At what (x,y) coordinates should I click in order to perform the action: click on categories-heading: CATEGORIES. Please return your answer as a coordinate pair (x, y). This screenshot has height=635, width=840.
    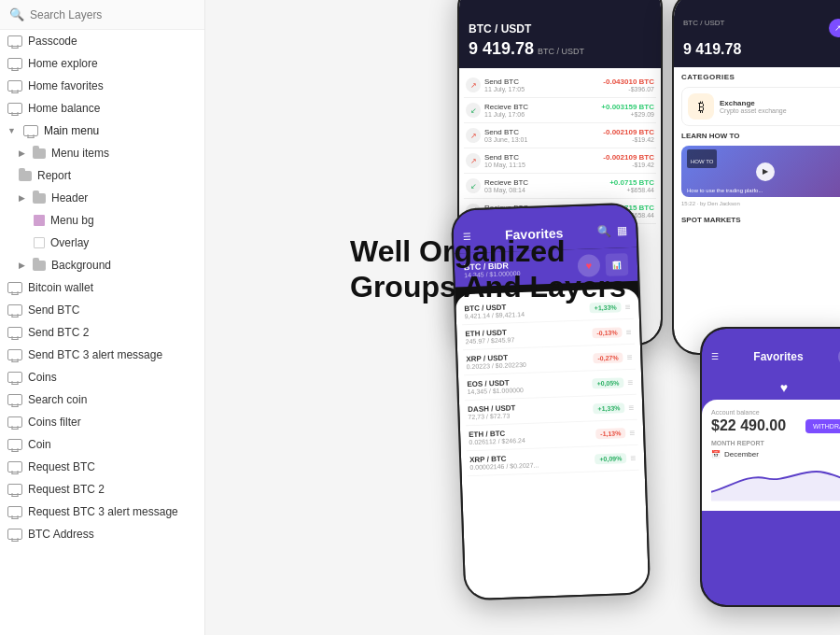
    Looking at the image, I should click on (757, 77).